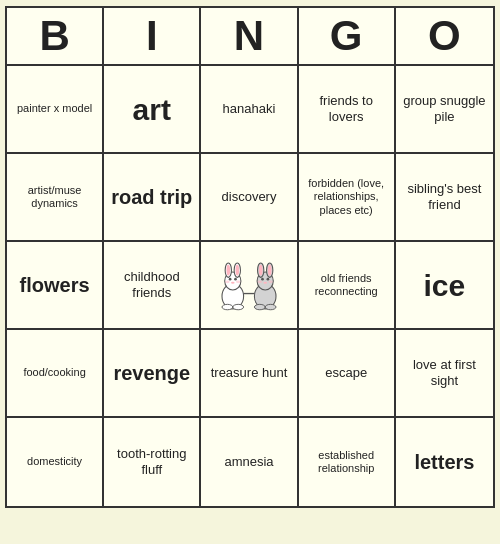  I want to click on cell-2-3: discovery, so click(250, 198).